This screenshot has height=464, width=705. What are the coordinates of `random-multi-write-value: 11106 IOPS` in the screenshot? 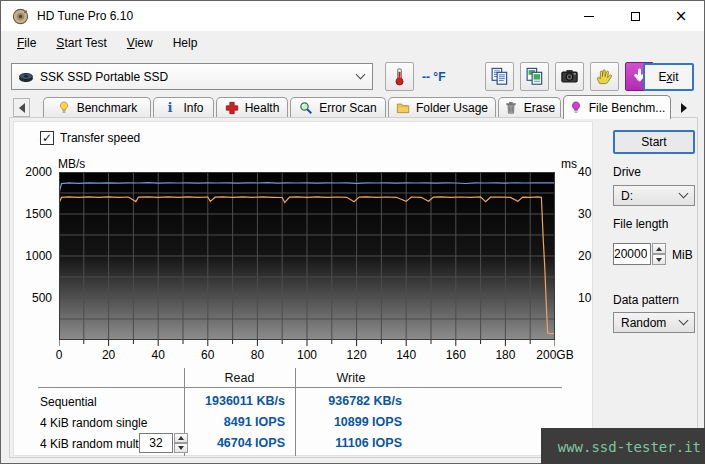 It's located at (352, 443).